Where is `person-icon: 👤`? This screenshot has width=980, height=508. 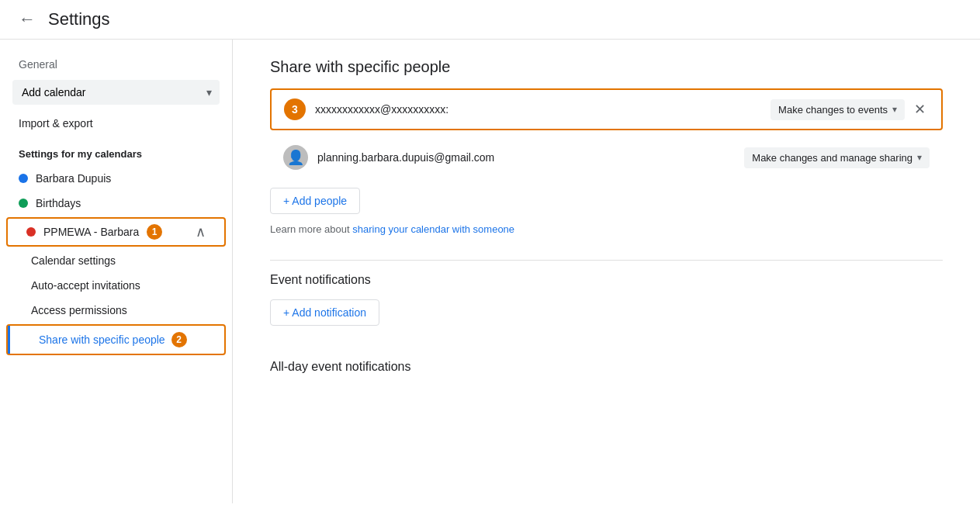
person-icon: 👤 is located at coordinates (296, 157).